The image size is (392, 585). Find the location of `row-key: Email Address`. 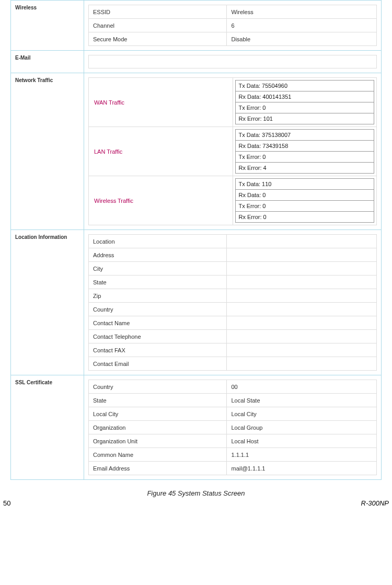

row-key: Email Address is located at coordinates (158, 468).